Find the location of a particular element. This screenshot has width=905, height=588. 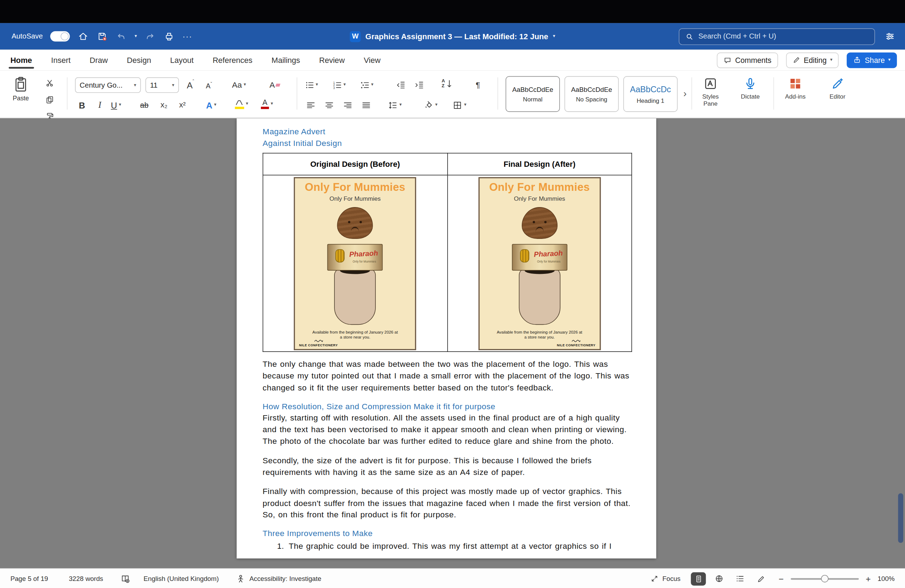

proofing-status-button is located at coordinates (125, 578).